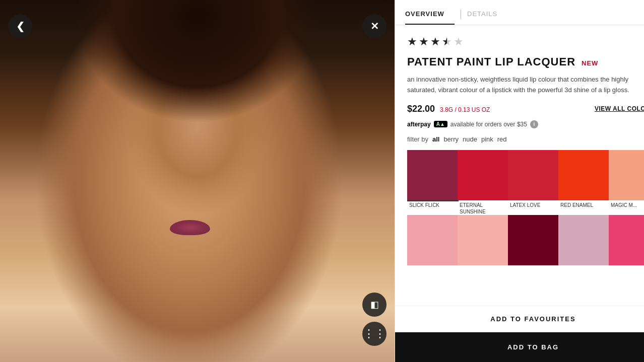  Describe the element at coordinates (418, 139) in the screenshot. I see `filter-label: filter by` at that location.